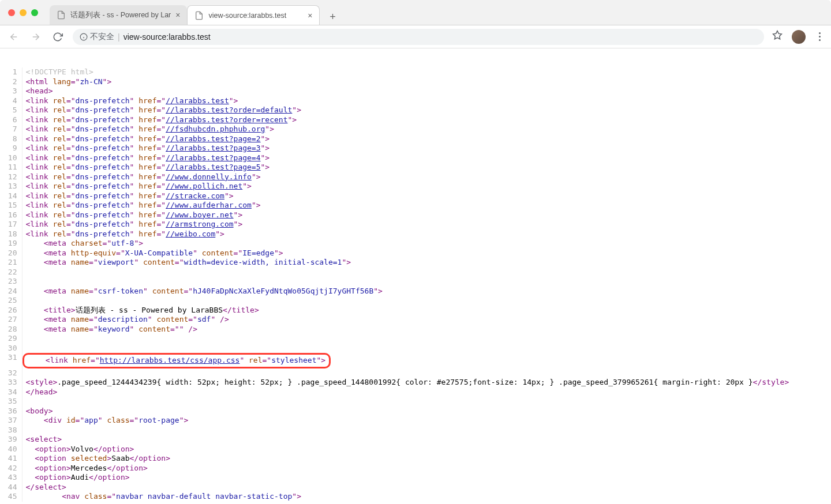  What do you see at coordinates (11, 254) in the screenshot?
I see `line-number: 20` at bounding box center [11, 254].